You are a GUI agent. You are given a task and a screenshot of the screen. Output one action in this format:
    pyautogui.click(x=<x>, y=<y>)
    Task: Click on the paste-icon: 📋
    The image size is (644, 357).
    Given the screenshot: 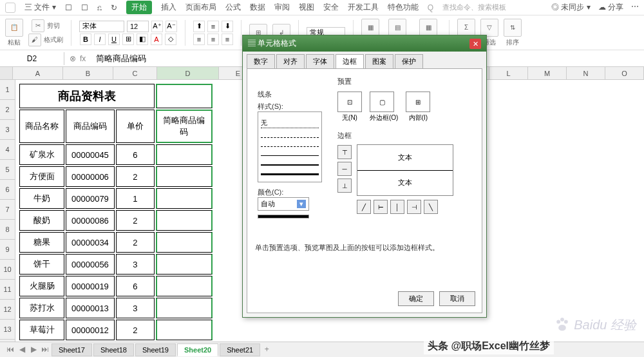 What is the action you would take?
    pyautogui.click(x=14, y=28)
    